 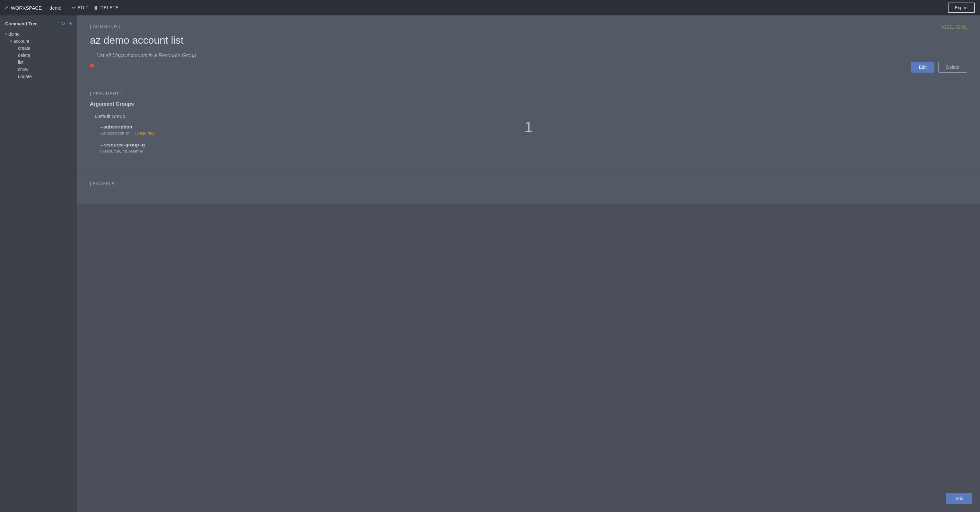 I want to click on pencil-icon: ✏, so click(x=74, y=8).